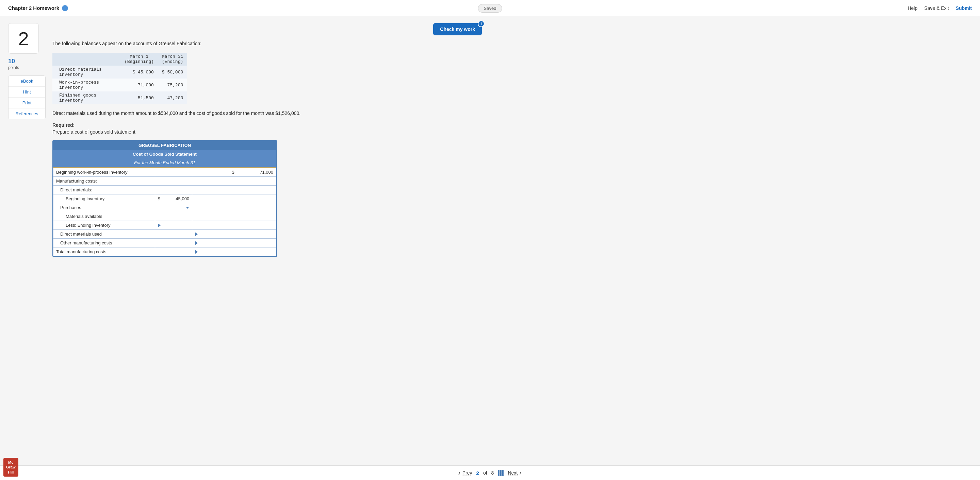 This screenshot has height=480, width=980. What do you see at coordinates (87, 85) in the screenshot?
I see `row-label: Work-in-process inventory` at bounding box center [87, 85].